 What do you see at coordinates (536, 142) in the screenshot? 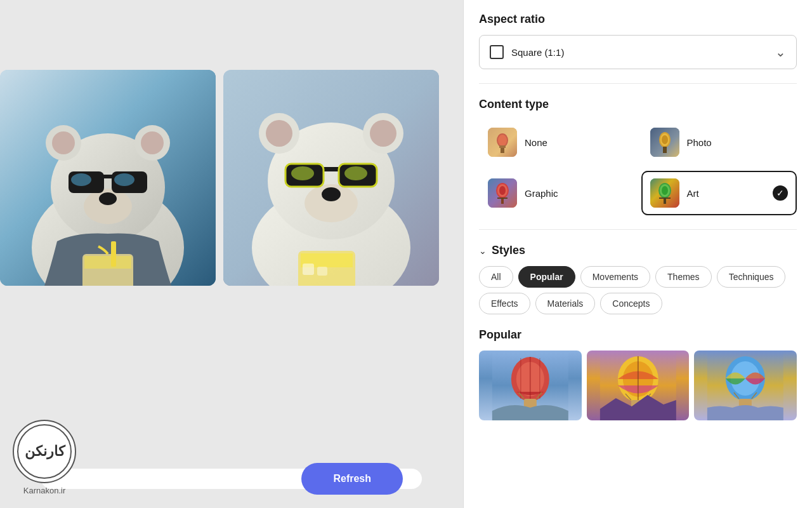
I see `content-option-none-label: None` at bounding box center [536, 142].